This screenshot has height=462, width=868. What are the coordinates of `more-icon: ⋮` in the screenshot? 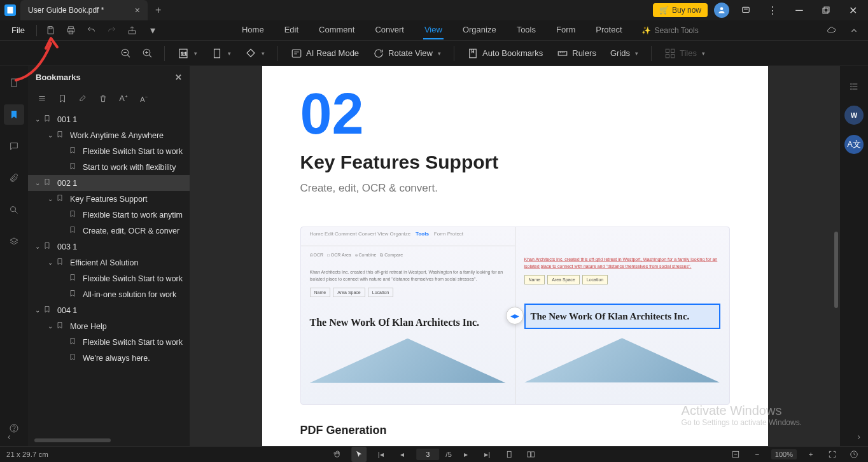 It's located at (773, 10).